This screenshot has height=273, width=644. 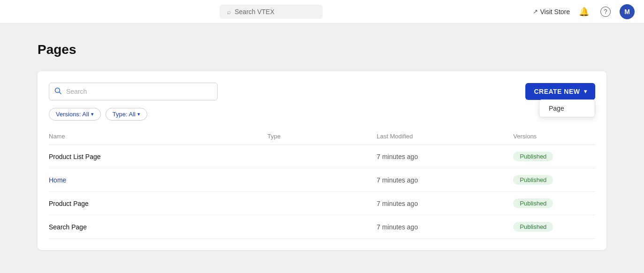 What do you see at coordinates (322, 157) in the screenshot?
I see `table-row: Product List Page7 minutes agoPublished` at bounding box center [322, 157].